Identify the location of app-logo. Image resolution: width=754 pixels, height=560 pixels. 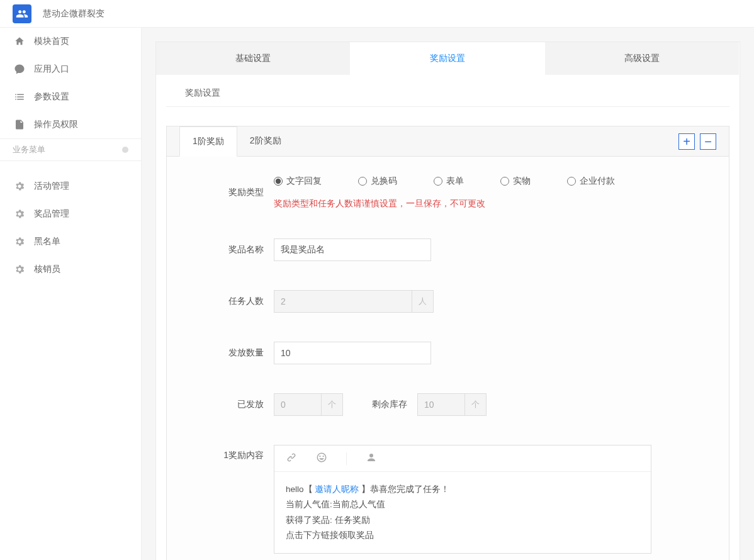
(22, 14).